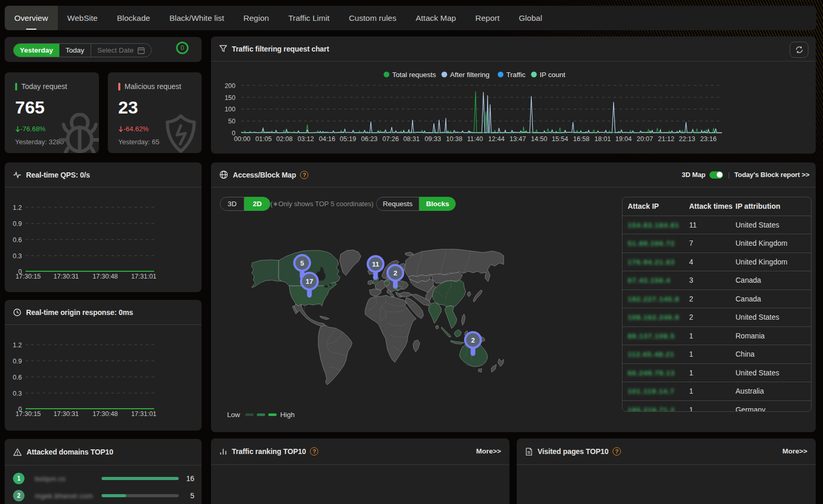 This screenshot has width=823, height=504. What do you see at coordinates (309, 281) in the screenshot?
I see `svg-text: 17` at bounding box center [309, 281].